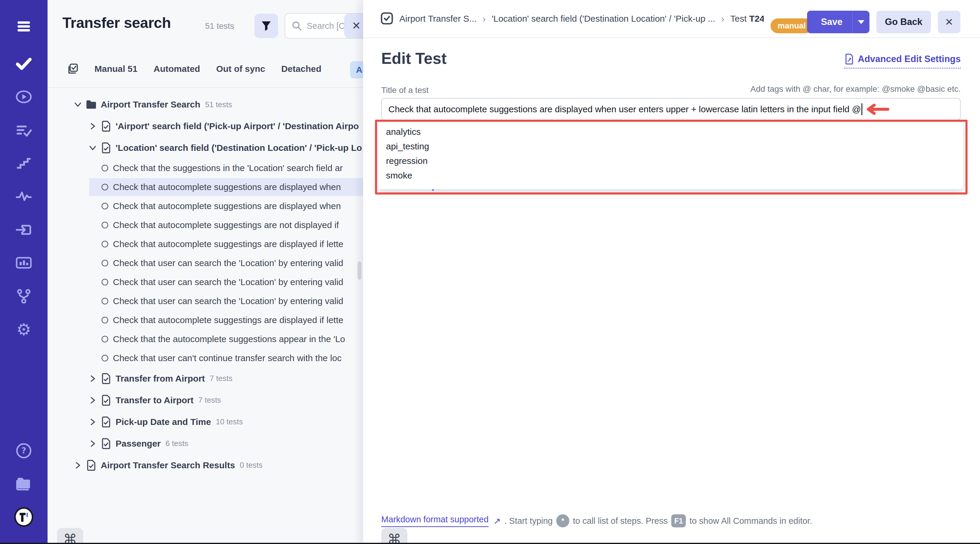 The height and width of the screenshot is (544, 980). What do you see at coordinates (24, 263) in the screenshot?
I see `reports-icon` at bounding box center [24, 263].